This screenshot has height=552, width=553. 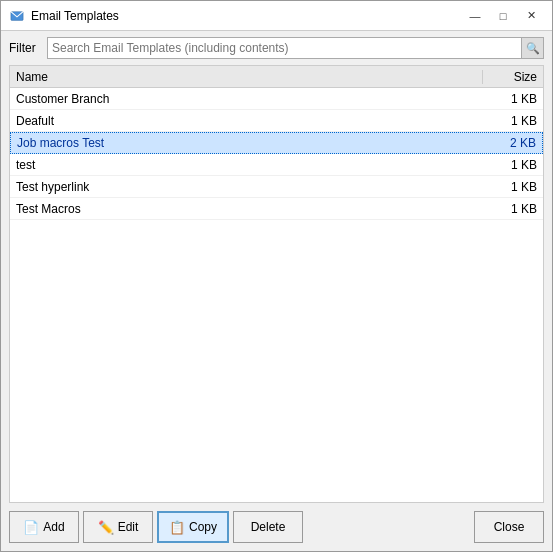 What do you see at coordinates (31, 528) in the screenshot?
I see `add-icon: 📄` at bounding box center [31, 528].